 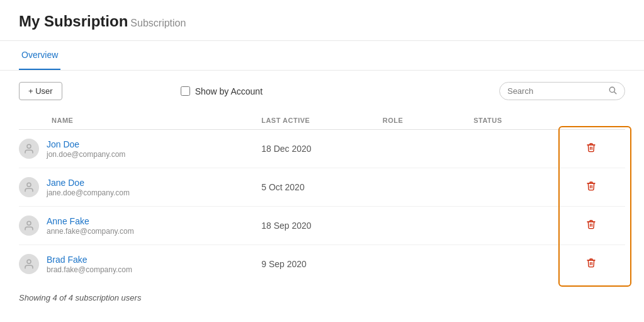 What do you see at coordinates (89, 260) in the screenshot?
I see `user-name: Brad Fake` at bounding box center [89, 260].